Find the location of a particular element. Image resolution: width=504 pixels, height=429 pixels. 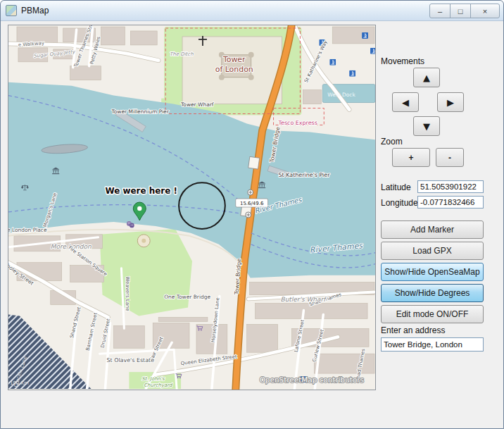

movements-label: Movements is located at coordinates (403, 61).